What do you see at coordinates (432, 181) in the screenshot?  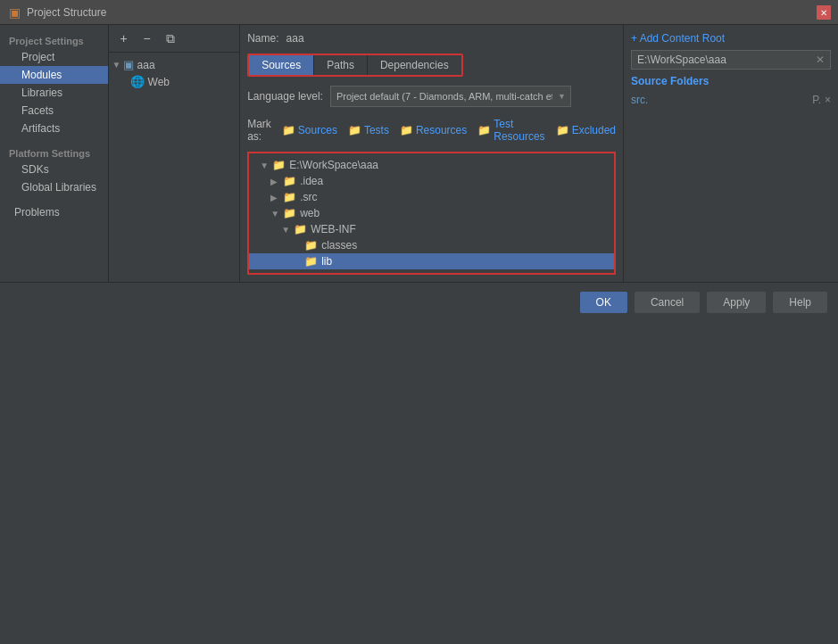 I see `ft-idea: ▶ 📁 .idea` at bounding box center [432, 181].